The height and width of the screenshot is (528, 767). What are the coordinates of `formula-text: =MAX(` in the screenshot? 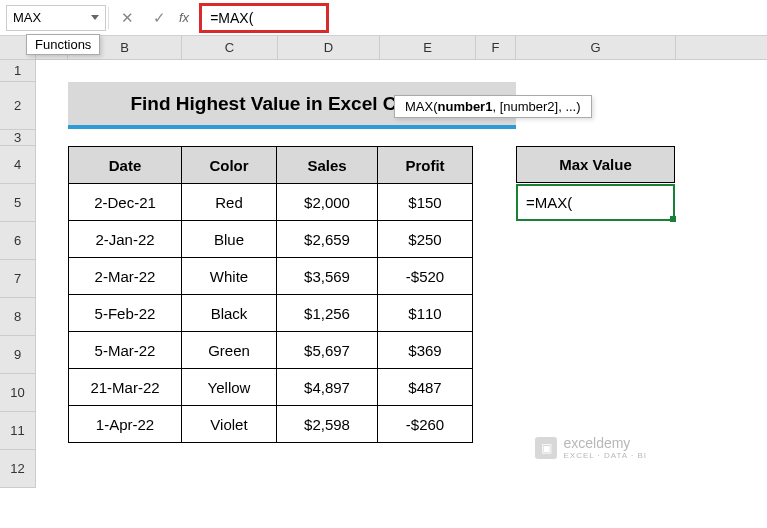 It's located at (232, 18).